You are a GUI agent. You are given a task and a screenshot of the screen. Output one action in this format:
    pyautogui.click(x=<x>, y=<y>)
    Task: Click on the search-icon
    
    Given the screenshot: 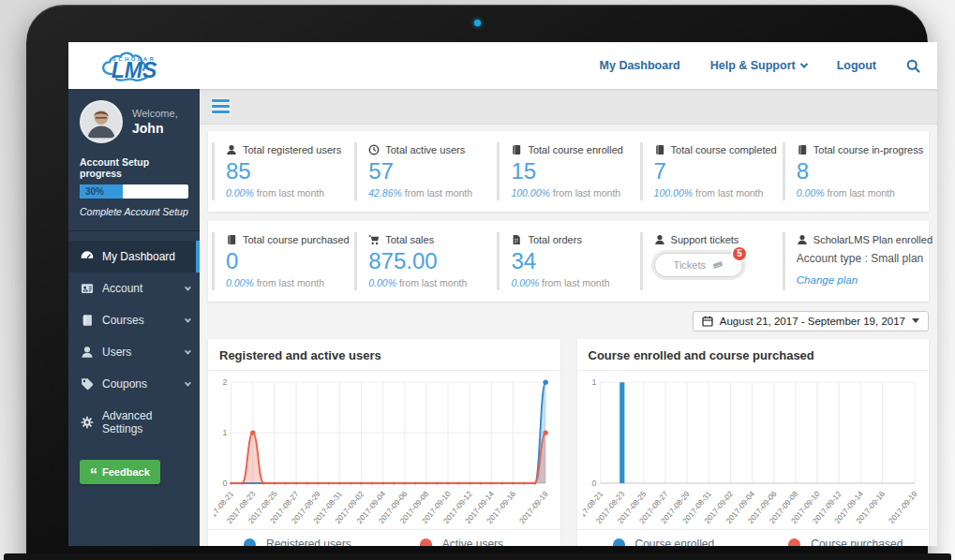 What is the action you would take?
    pyautogui.click(x=913, y=66)
    